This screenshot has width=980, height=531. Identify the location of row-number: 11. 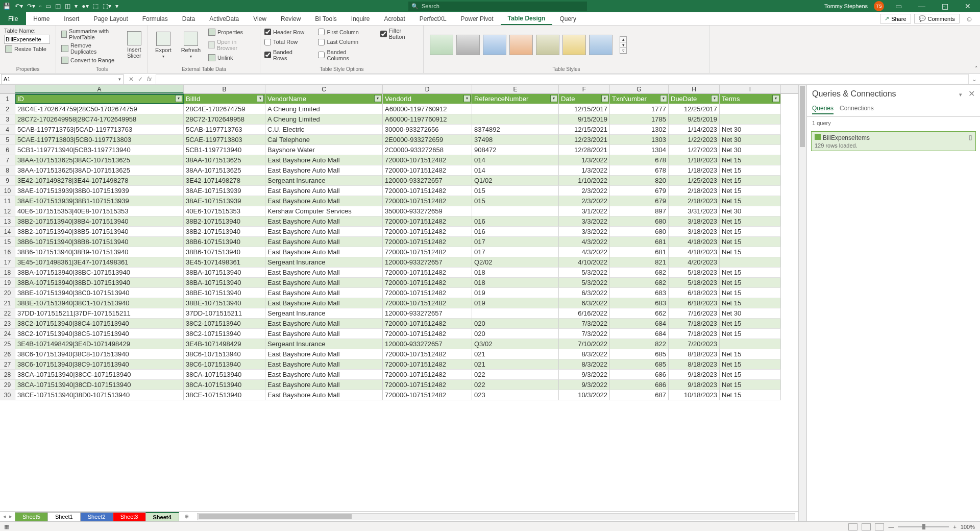
(8, 201).